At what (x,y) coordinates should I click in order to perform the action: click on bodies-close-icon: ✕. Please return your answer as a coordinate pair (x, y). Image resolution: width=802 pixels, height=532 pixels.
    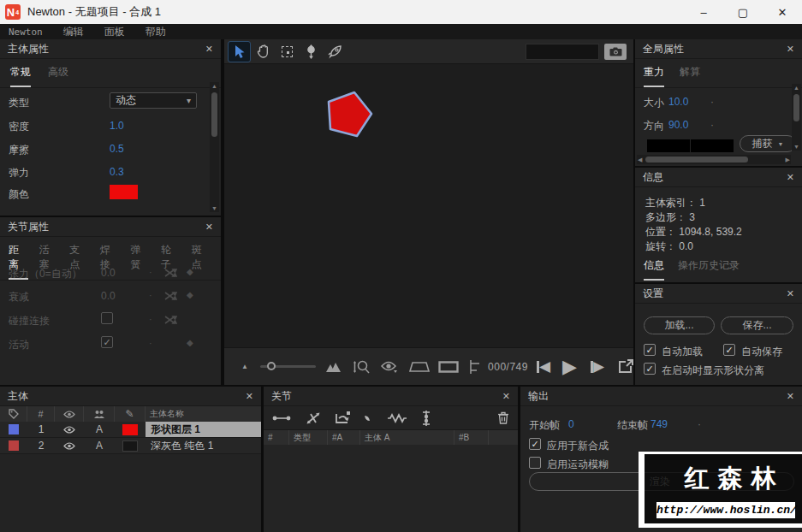
    Looking at the image, I should click on (250, 397).